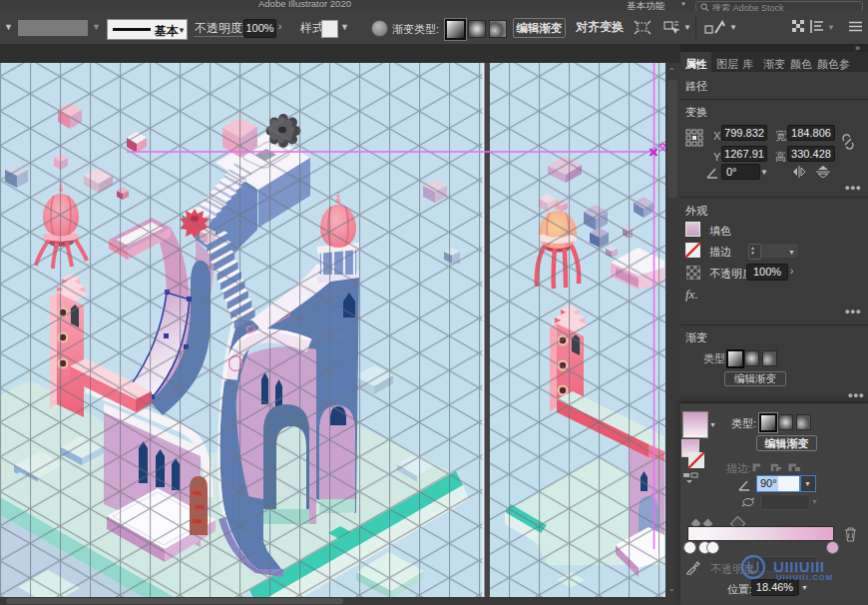 This screenshot has width=868, height=605. What do you see at coordinates (661, 147) in the screenshot?
I see `svg-text: 交` at bounding box center [661, 147].